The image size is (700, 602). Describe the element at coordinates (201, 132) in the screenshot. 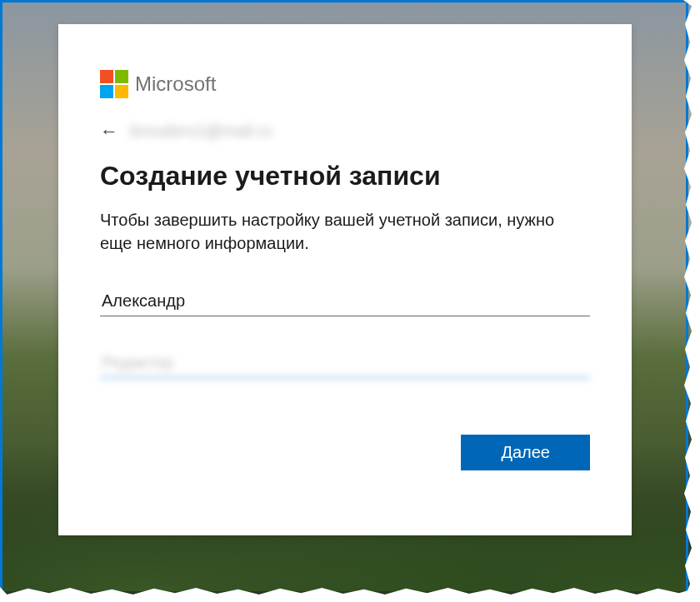

I see `account-email-masked: brouders1@mail.ru` at that location.